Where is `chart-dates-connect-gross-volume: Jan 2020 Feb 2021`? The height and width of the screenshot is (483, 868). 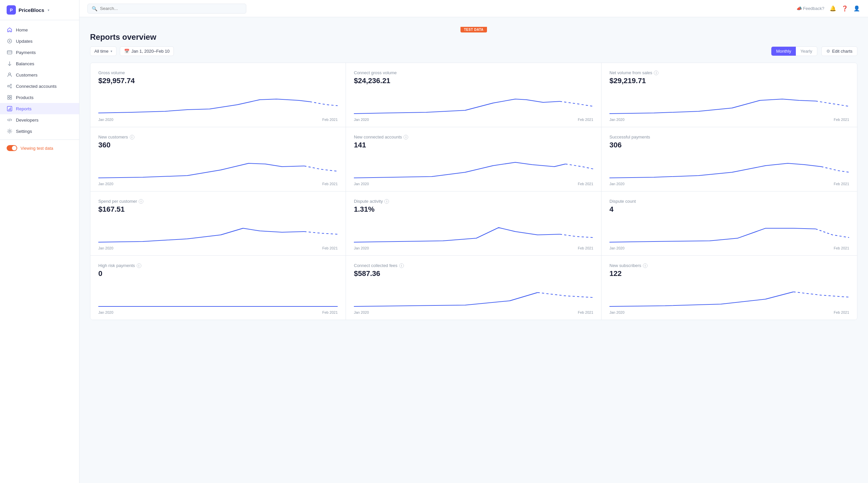
chart-dates-connect-gross-volume: Jan 2020 Feb 2021 is located at coordinates (474, 119).